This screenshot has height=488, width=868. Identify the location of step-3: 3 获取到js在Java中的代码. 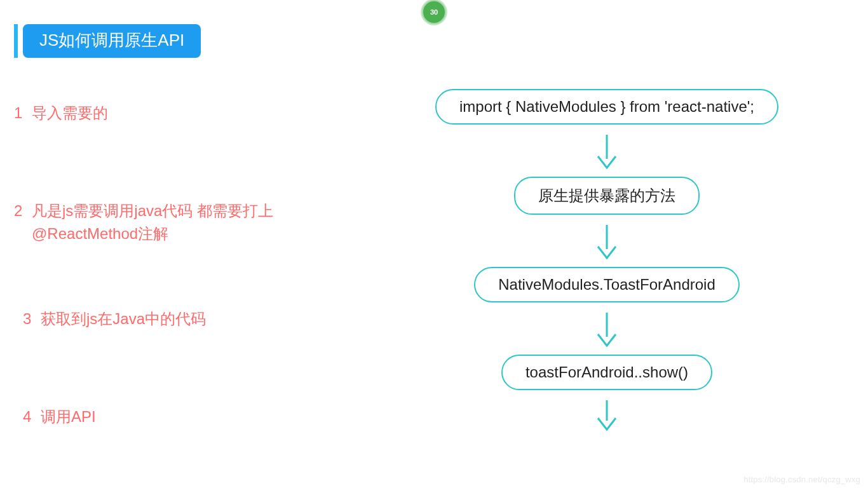
(166, 319).